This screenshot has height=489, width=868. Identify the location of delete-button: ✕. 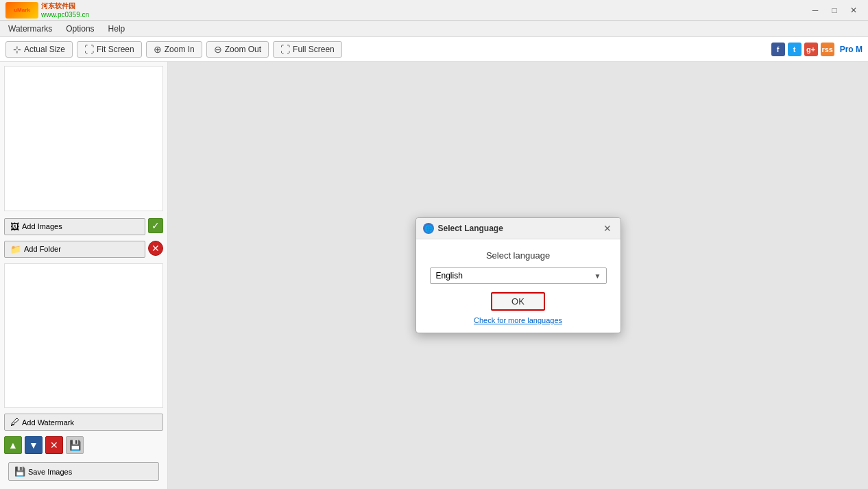
(156, 248).